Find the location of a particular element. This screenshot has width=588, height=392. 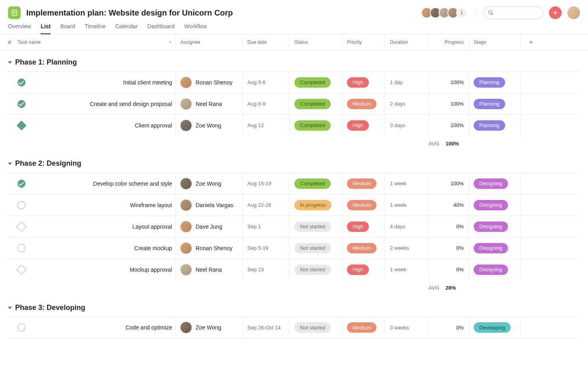

due-date: Sep 26-Oct 14 is located at coordinates (264, 327).